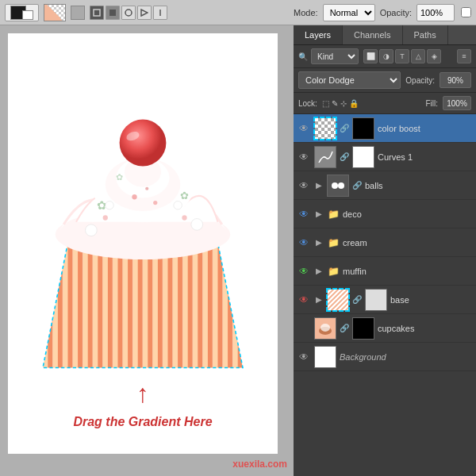 Image resolution: width=476 pixels, height=476 pixels. What do you see at coordinates (338, 300) in the screenshot?
I see `layer-thumb-base` at bounding box center [338, 300].